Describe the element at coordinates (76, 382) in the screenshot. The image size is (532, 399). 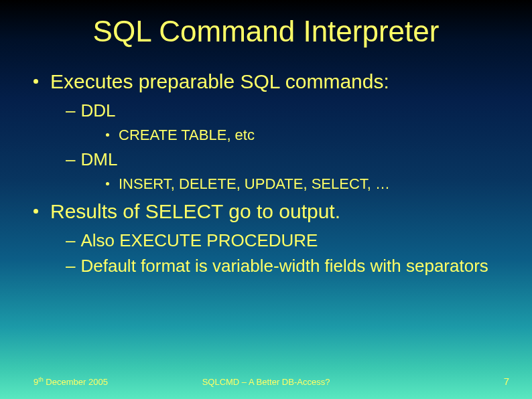
I see `footer-date-rest: December 2005` at that location.